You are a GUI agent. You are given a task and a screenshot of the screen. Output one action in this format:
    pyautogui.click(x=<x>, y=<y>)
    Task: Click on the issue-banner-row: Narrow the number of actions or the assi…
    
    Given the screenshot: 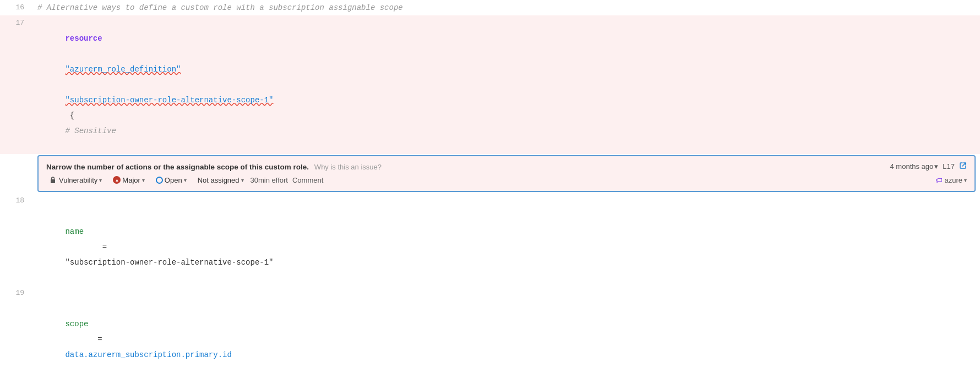 What is the action you would take?
    pyautogui.click(x=490, y=174)
    